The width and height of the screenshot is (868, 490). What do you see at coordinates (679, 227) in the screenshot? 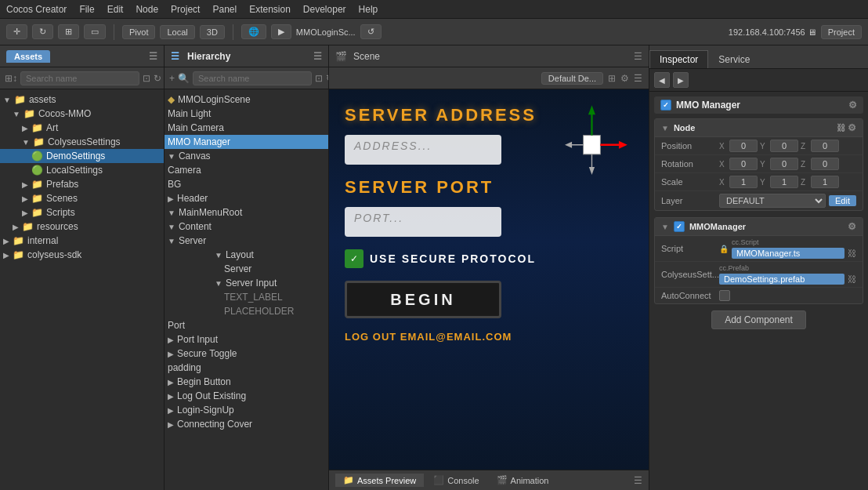
I see `mmo-manager-enabled-checkbox: ✓` at bounding box center [679, 227].